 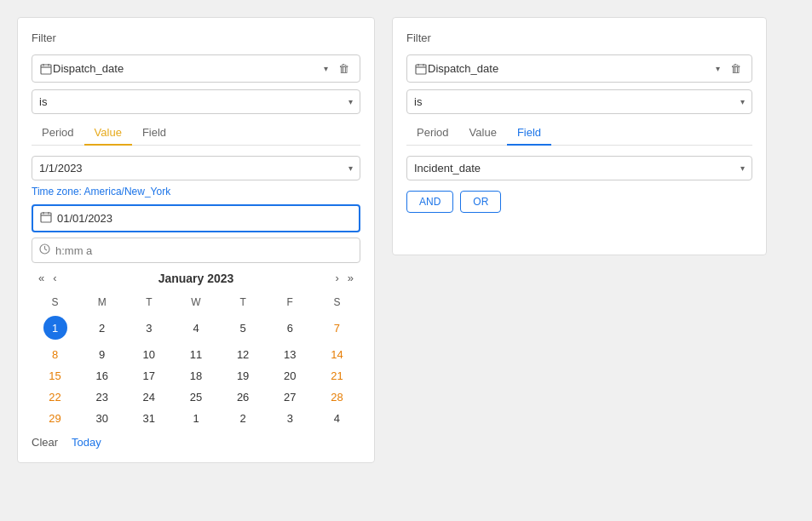 I want to click on cal-day-4-0: 29, so click(x=55, y=419).